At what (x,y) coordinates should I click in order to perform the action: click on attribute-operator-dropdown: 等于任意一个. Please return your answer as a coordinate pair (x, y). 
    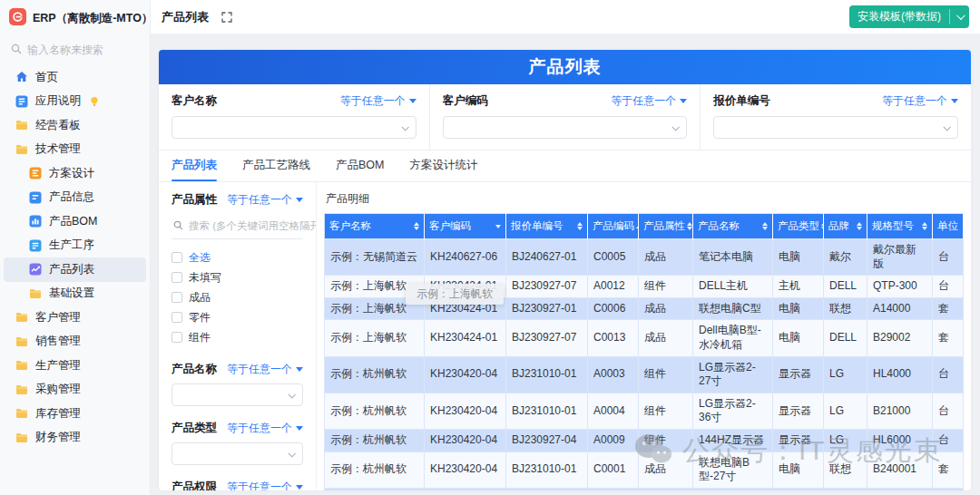
    Looking at the image, I should click on (265, 199).